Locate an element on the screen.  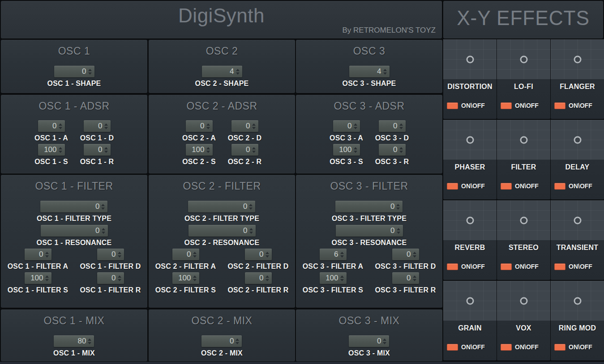
xy-pad-phaser is located at coordinates (470, 140).